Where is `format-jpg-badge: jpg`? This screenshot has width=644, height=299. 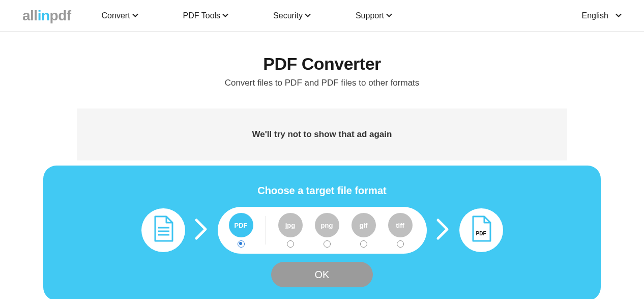
format-jpg-badge: jpg is located at coordinates (290, 225).